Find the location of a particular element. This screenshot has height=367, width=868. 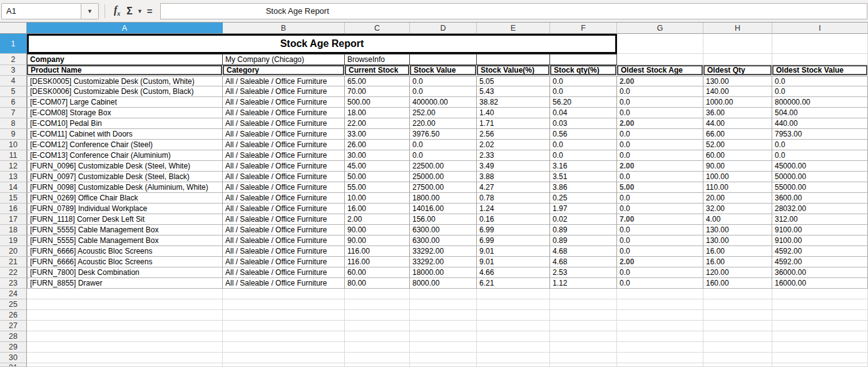

data-cell: 28032.00 is located at coordinates (820, 209).